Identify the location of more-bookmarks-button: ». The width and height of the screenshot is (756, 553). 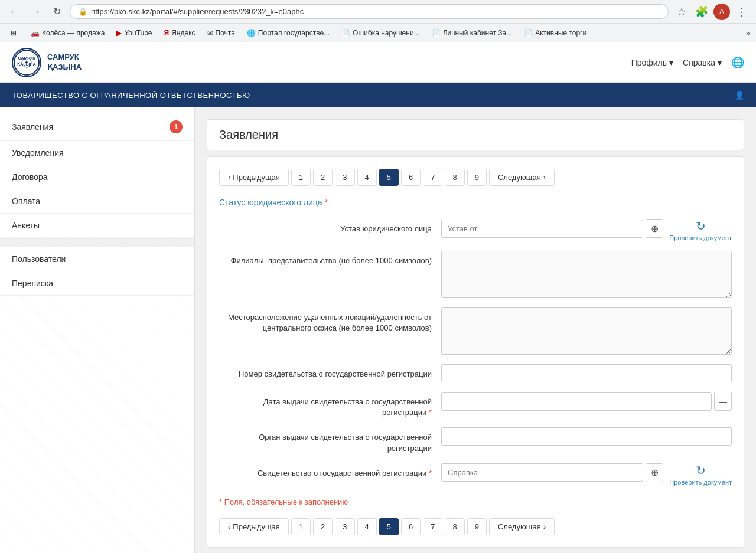
(748, 33).